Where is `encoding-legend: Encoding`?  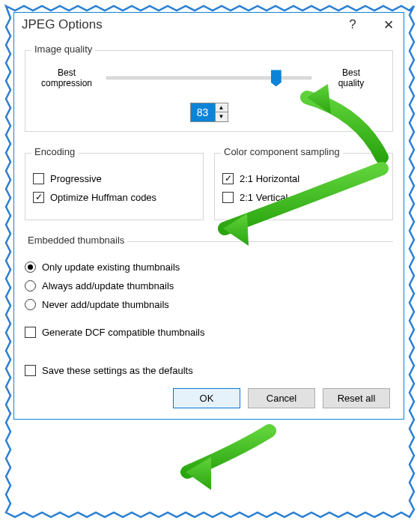 encoding-legend: Encoding is located at coordinates (55, 151).